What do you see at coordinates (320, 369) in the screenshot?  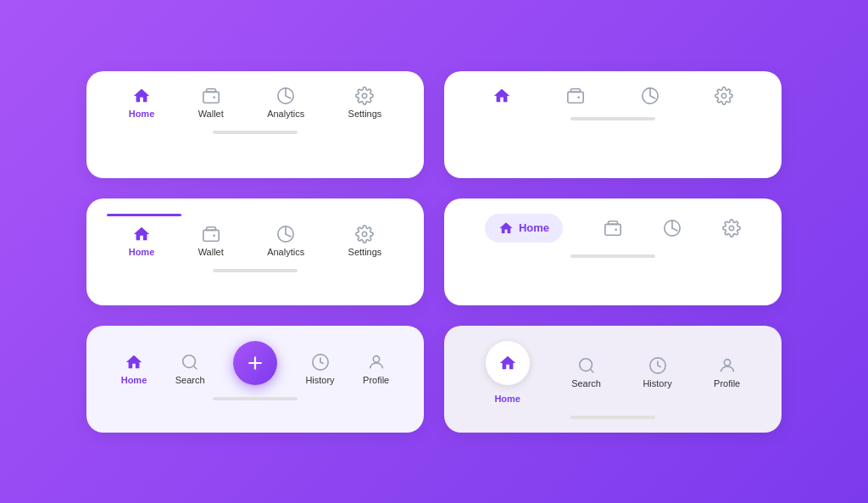 I see `nav-item-history-5: History` at bounding box center [320, 369].